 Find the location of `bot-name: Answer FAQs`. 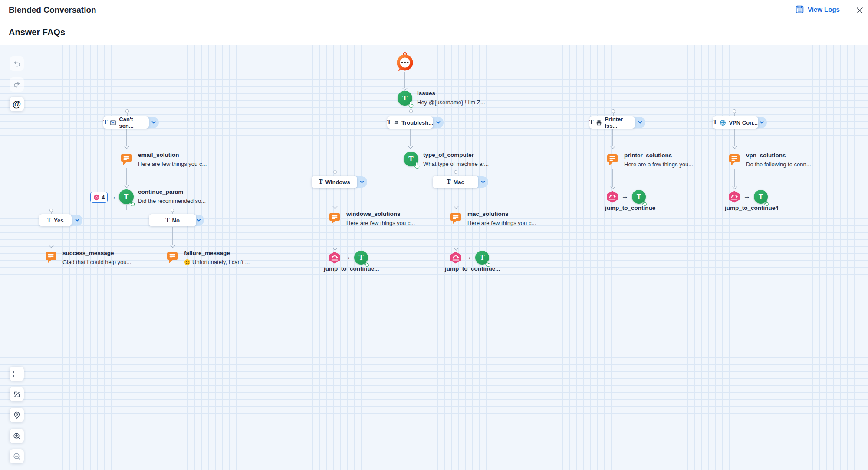

bot-name: Answer FAQs is located at coordinates (37, 32).